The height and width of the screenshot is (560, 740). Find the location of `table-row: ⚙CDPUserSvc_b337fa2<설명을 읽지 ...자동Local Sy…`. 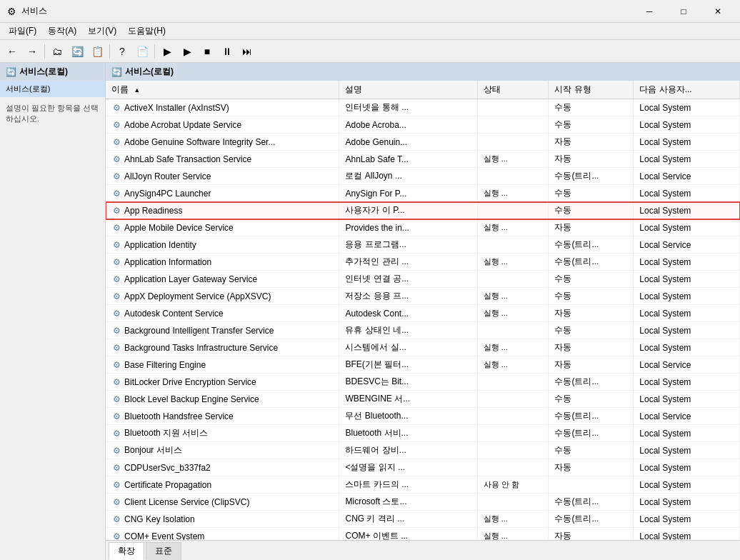

table-row: ⚙CDPUserSvc_b337fa2<설명을 읽지 ...자동Local Sy… is located at coordinates (423, 468).